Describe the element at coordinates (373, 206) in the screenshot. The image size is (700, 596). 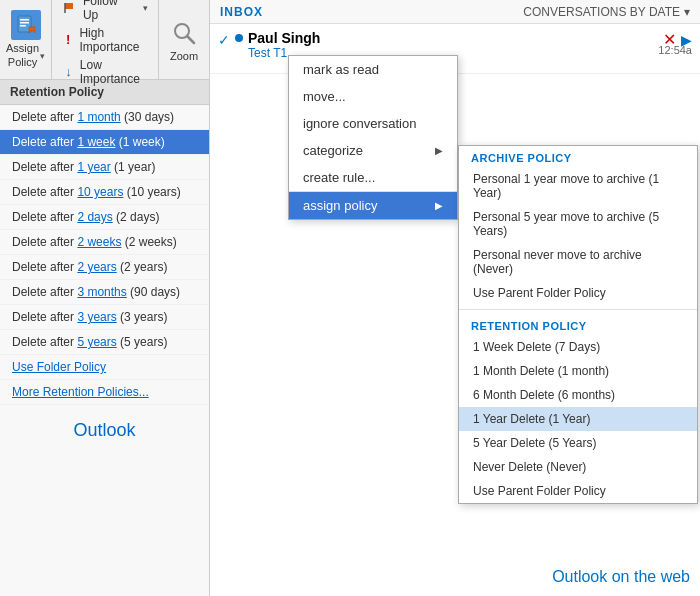
I see `context-menu-assign-policy: assign policy ▶` at that location.